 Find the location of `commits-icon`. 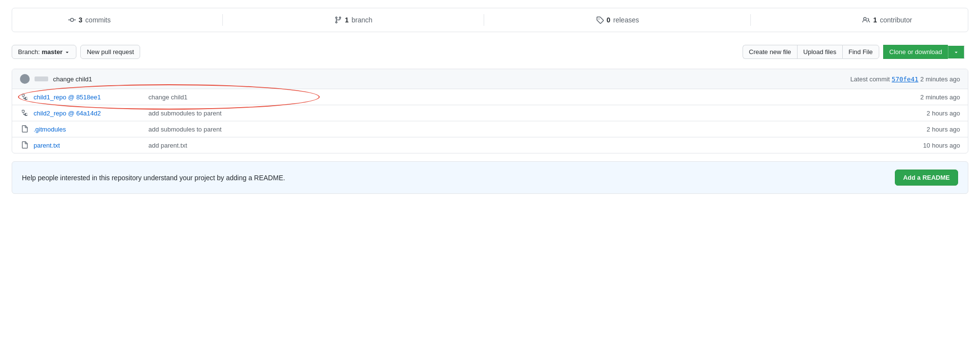

commits-icon is located at coordinates (72, 20).